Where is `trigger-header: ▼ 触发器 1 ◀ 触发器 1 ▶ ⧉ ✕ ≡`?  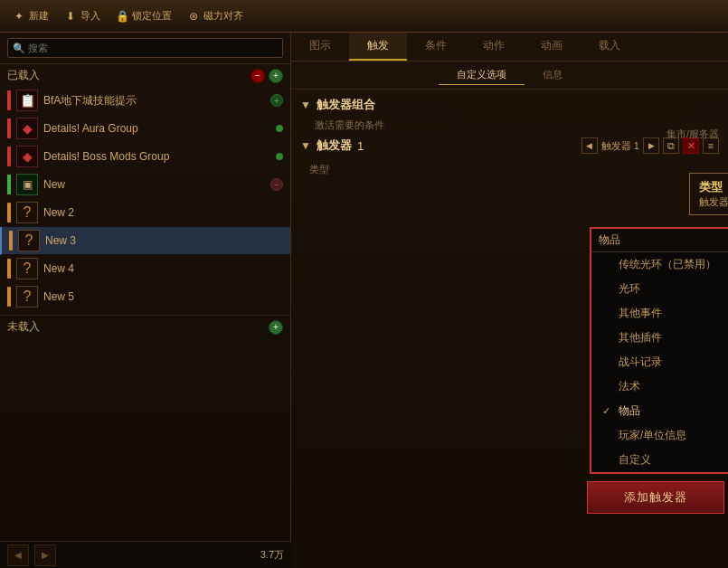 trigger-header: ▼ 触发器 1 ◀ 触发器 1 ▶ ⧉ ✕ ≡ is located at coordinates (510, 146).